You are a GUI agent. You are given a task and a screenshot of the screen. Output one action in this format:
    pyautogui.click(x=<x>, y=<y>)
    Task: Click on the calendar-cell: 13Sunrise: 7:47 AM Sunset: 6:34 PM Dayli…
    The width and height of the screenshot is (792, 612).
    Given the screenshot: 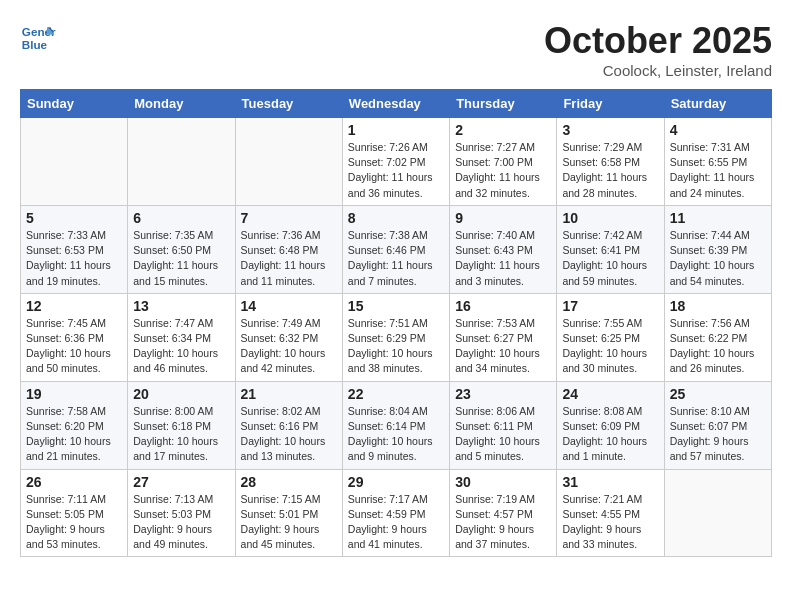 What is the action you would take?
    pyautogui.click(x=182, y=337)
    